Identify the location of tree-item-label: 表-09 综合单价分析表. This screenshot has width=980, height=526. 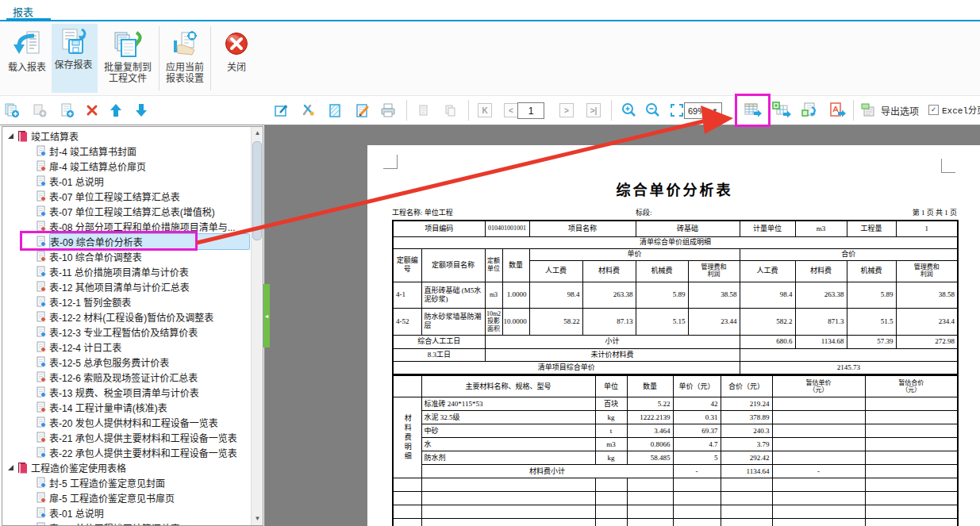
(97, 241).